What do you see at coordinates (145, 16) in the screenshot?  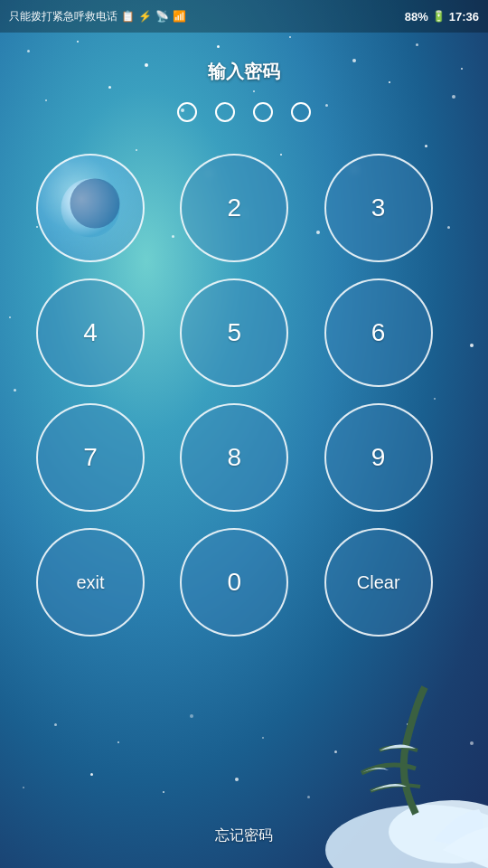 I see `usb-icon: ⚡` at bounding box center [145, 16].